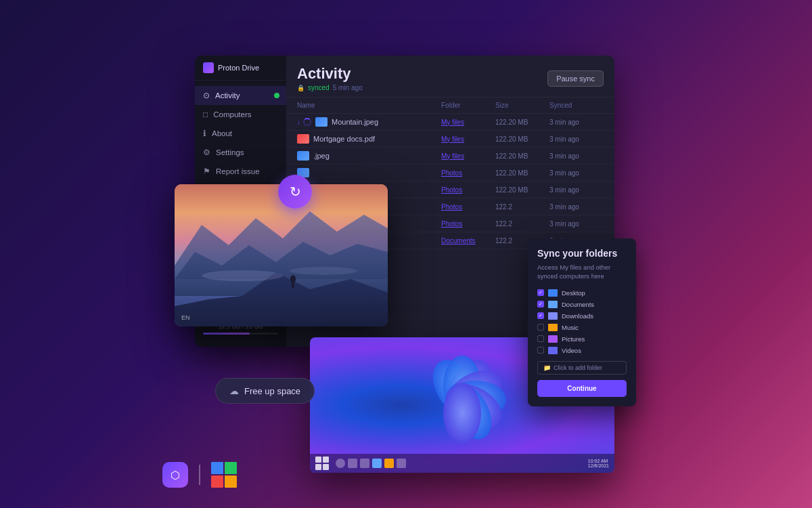 Image resolution: width=812 pixels, height=508 pixels. What do you see at coordinates (204, 133) in the screenshot?
I see `about-icon: ℹ` at bounding box center [204, 133].